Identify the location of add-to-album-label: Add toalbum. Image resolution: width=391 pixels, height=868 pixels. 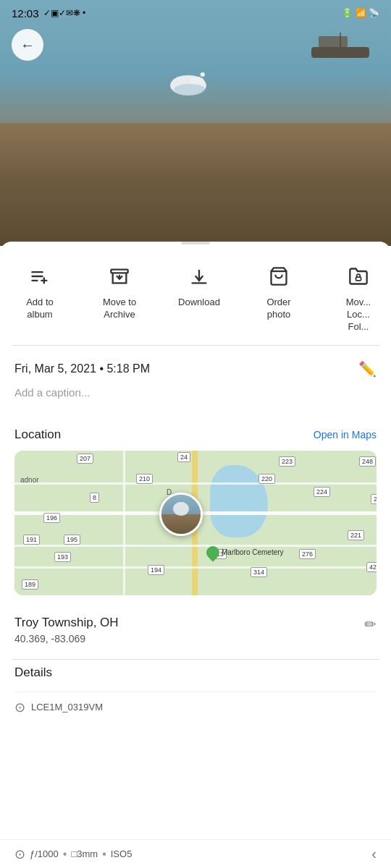
(40, 309).